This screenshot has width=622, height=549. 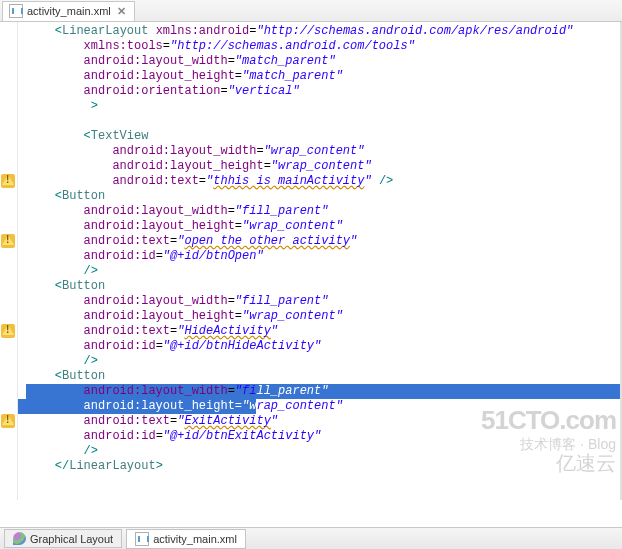 What do you see at coordinates (324, 466) in the screenshot?
I see `code-line: </LinearLayout>` at bounding box center [324, 466].